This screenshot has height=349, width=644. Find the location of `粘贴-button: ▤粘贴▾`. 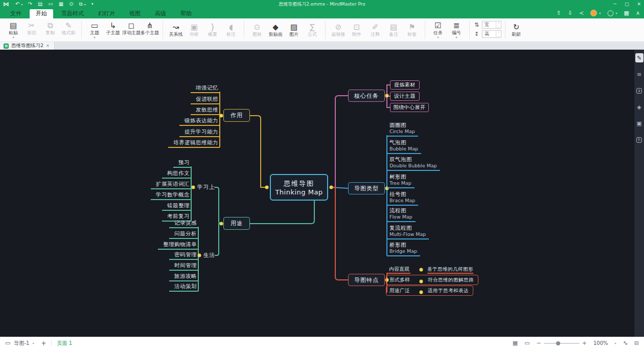

粘贴-button: ▤粘贴▾ is located at coordinates (13, 30).